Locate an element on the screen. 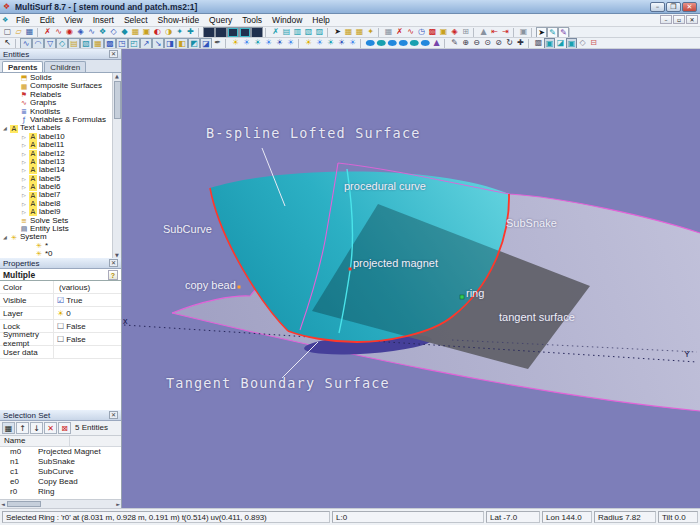 This screenshot has height=525, width=700. toolbar-icon: ⊖ is located at coordinates (476, 44).